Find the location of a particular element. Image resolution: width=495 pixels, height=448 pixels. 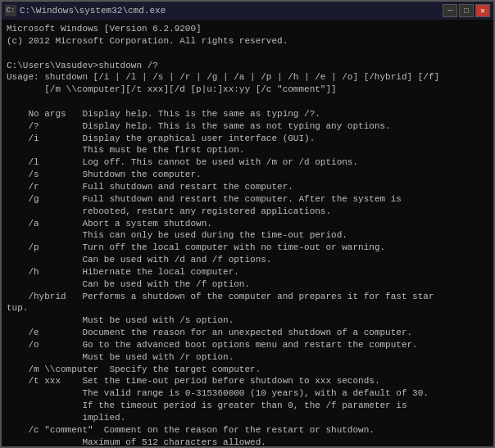

close-button: ✕ is located at coordinates (483, 11).